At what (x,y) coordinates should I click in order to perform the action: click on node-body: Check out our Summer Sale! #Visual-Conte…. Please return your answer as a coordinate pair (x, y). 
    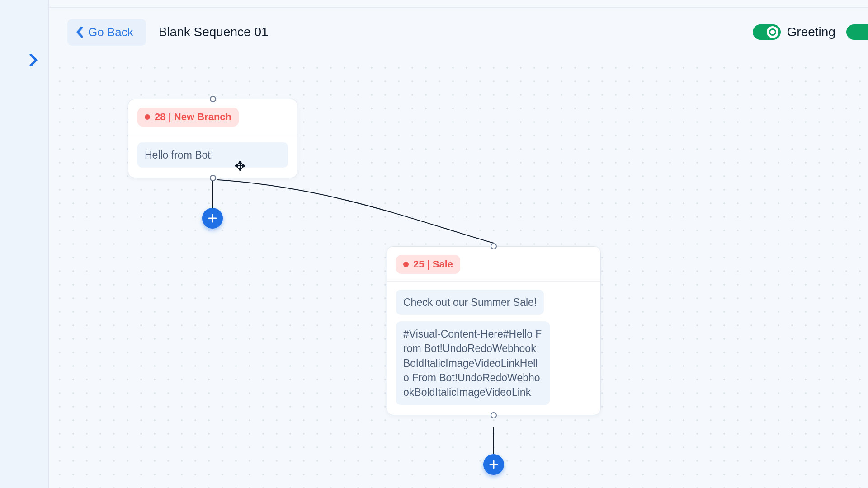
    Looking at the image, I should click on (494, 348).